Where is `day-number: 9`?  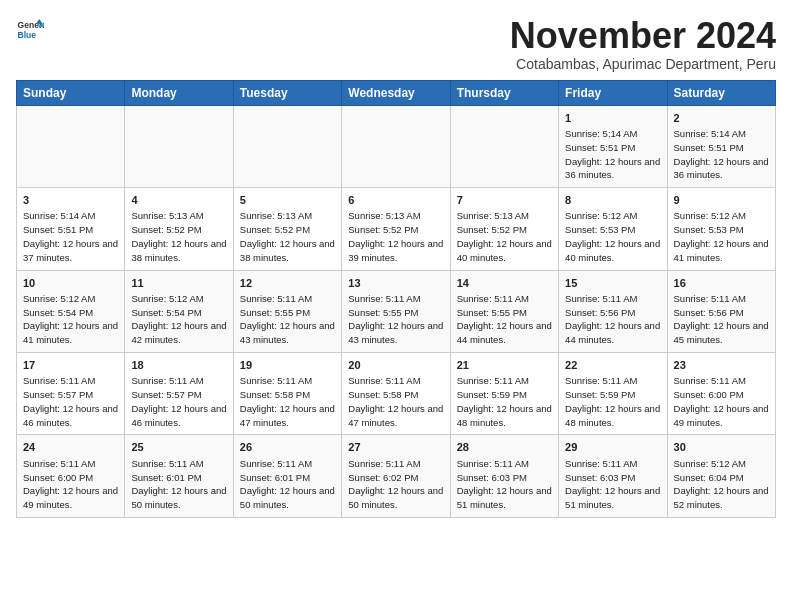 day-number: 9 is located at coordinates (722, 200).